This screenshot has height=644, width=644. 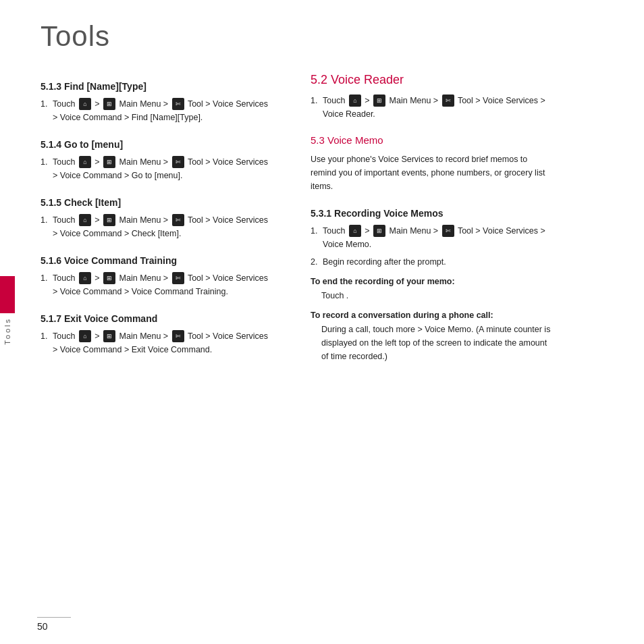 I want to click on page-number: 50, so click(x=54, y=626).